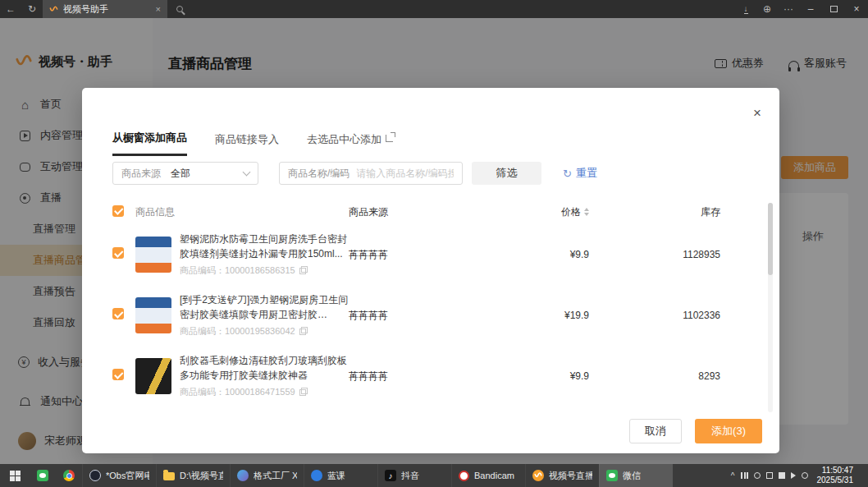 The height and width of the screenshot is (487, 868). I want to click on refresh-icon: ↻, so click(32, 9).